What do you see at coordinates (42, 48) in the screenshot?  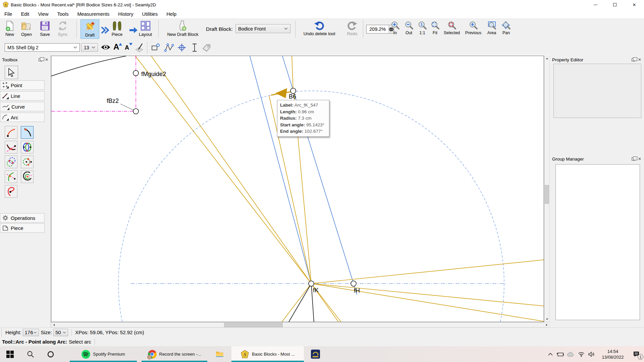 I see `font-family-combobox: MS Shell Dlg 2` at bounding box center [42, 48].